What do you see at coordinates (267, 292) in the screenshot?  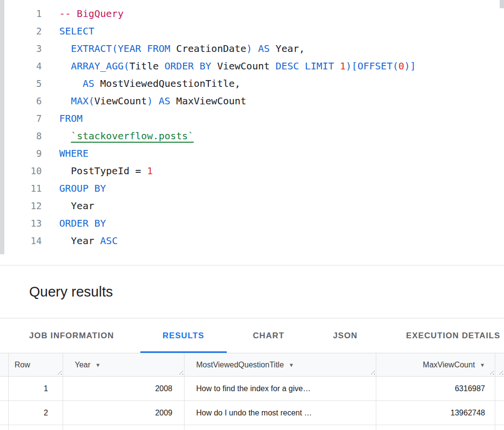 I see `query-results-title: Query results` at bounding box center [267, 292].